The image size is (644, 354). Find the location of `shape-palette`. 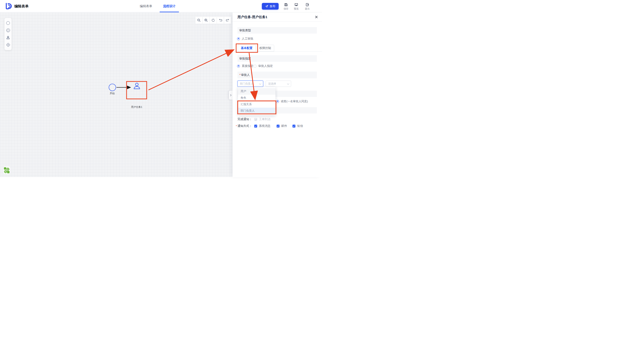

shape-palette is located at coordinates (8, 34).